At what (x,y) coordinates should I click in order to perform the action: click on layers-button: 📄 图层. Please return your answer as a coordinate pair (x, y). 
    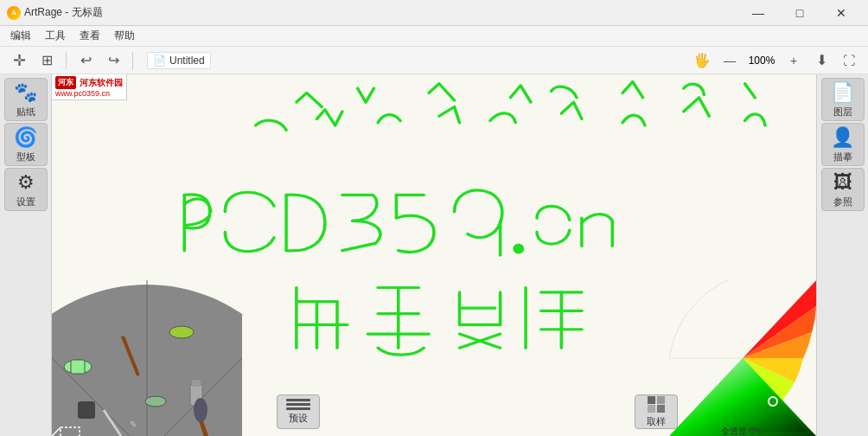
    Looking at the image, I should click on (843, 99).